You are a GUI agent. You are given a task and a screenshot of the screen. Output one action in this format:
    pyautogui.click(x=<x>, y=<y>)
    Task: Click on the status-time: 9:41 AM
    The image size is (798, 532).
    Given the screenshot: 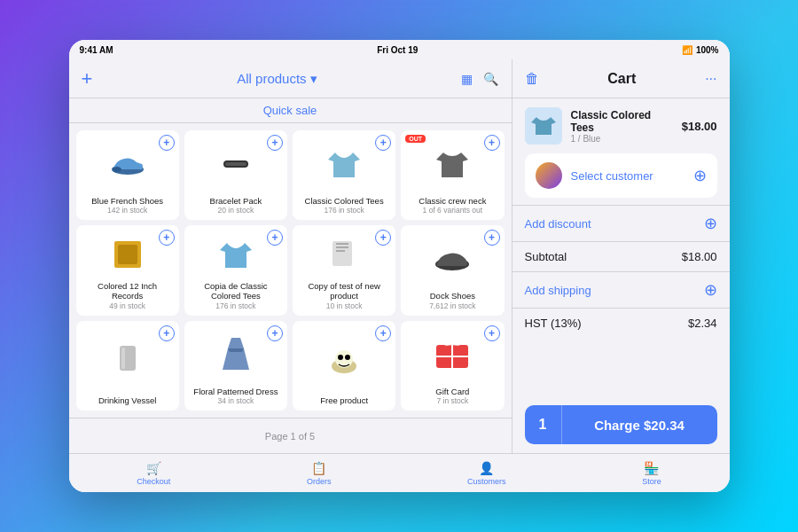 What is the action you would take?
    pyautogui.click(x=97, y=50)
    